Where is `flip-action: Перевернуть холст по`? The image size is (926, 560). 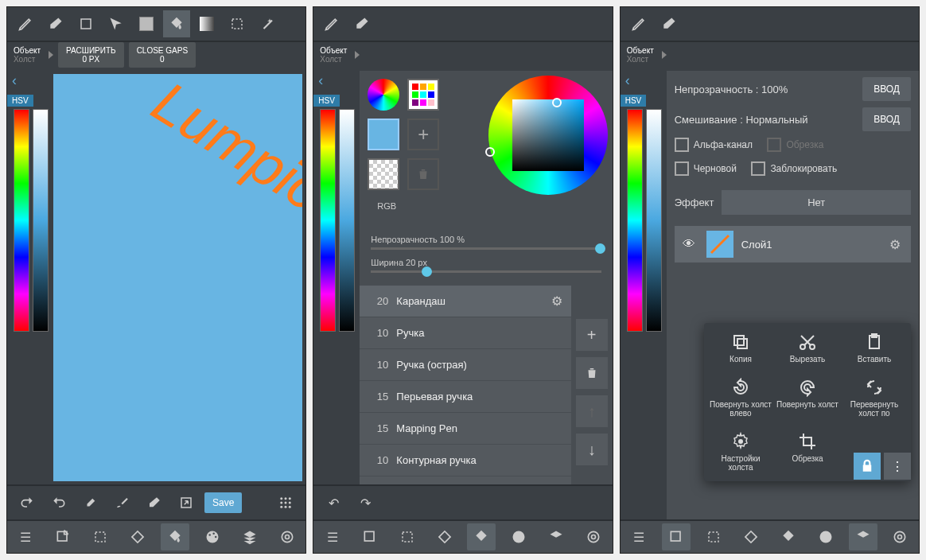
flip-action: Перевернуть холст по is located at coordinates (874, 398).